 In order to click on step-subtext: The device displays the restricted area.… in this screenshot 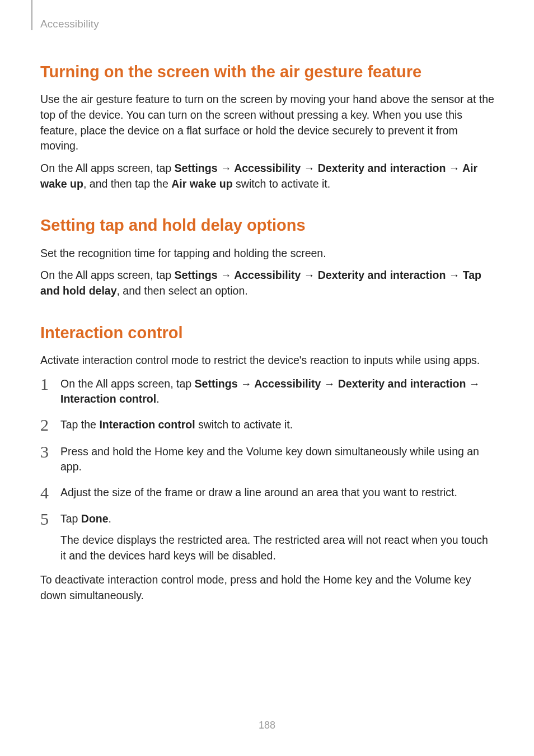, I will do `click(278, 548)`.